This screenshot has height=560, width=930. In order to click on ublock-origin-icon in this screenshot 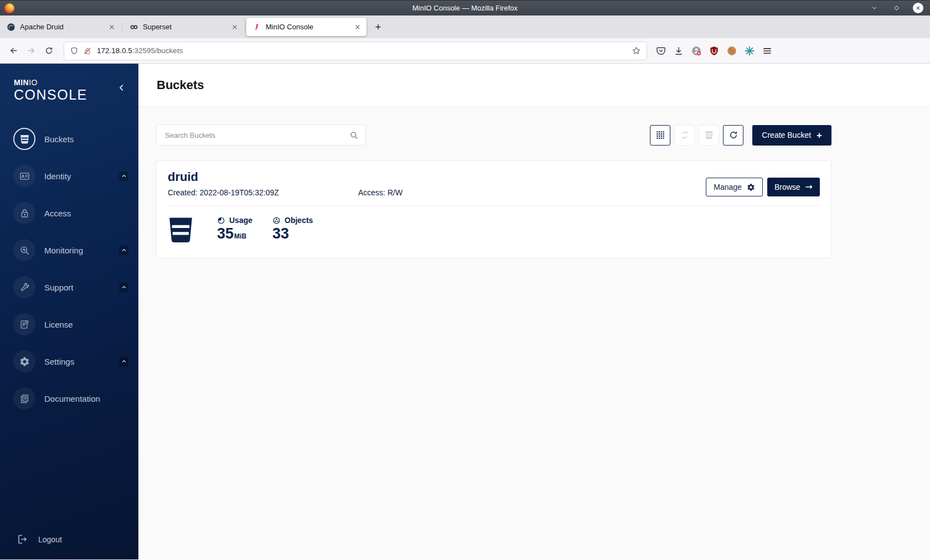, I will do `click(714, 51)`.